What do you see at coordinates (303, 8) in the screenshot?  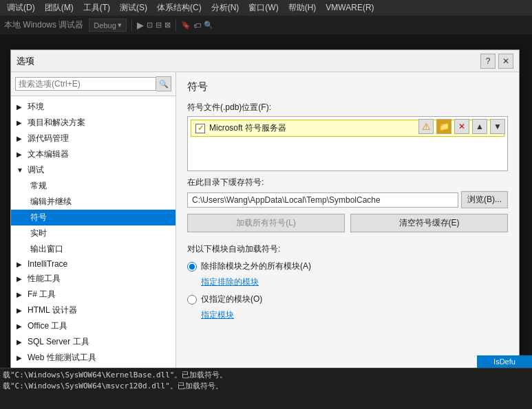 I see `menu-help: 帮助(H)` at bounding box center [303, 8].